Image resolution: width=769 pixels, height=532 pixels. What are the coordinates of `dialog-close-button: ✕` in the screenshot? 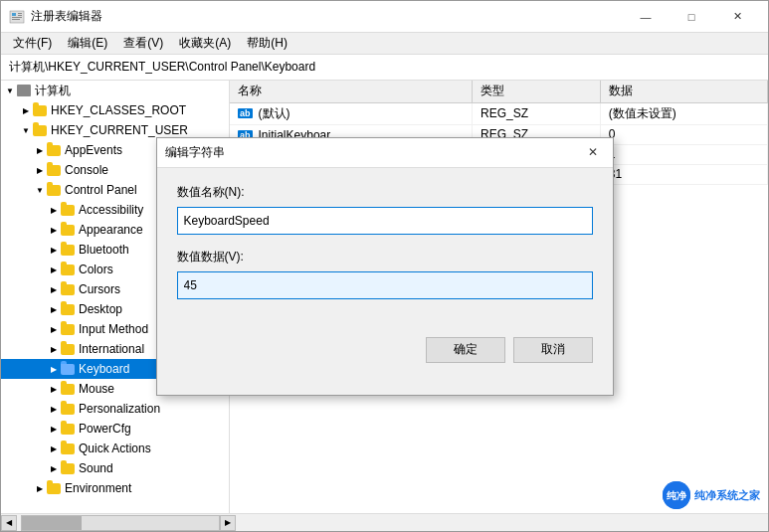 It's located at (593, 152).